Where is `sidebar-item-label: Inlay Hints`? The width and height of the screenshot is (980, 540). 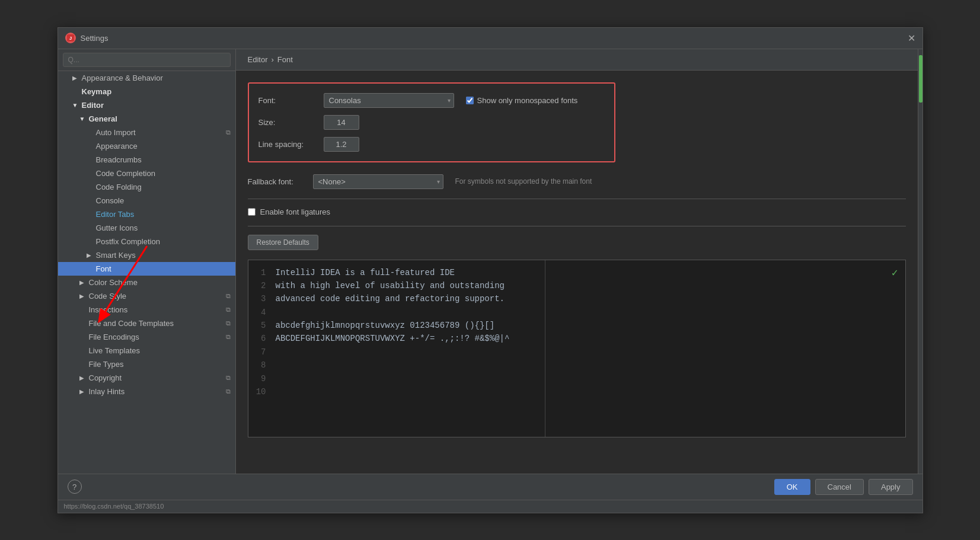 sidebar-item-label: Inlay Hints is located at coordinates (107, 391).